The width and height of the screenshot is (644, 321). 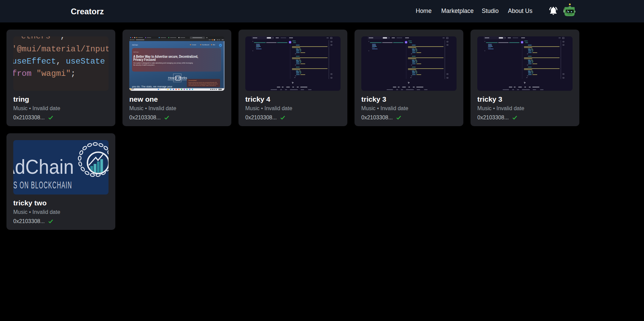 I want to click on svg-text: Bet, so click(x=214, y=45).